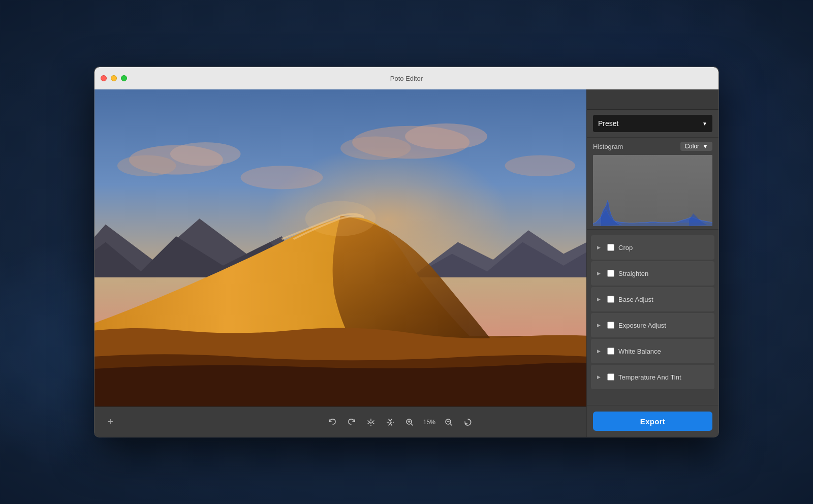 The image size is (813, 504). What do you see at coordinates (652, 325) in the screenshot?
I see `adjustment-item-exposure-adjust: ▶ Exposure Adjust` at bounding box center [652, 325].